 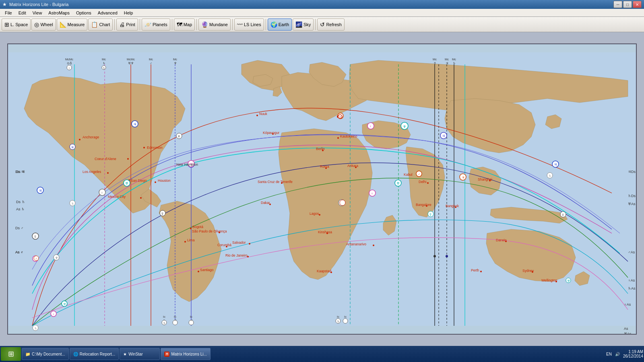 What do you see at coordinates (140, 354) in the screenshot?
I see `taskbar-item-winstar: ★ WinStar` at bounding box center [140, 354].